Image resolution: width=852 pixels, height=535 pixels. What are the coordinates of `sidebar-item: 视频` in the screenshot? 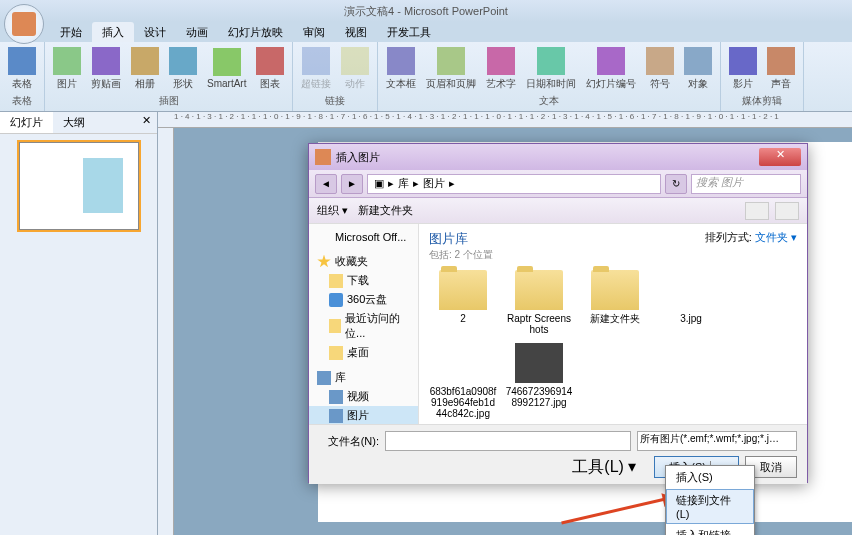 It's located at (364, 396).